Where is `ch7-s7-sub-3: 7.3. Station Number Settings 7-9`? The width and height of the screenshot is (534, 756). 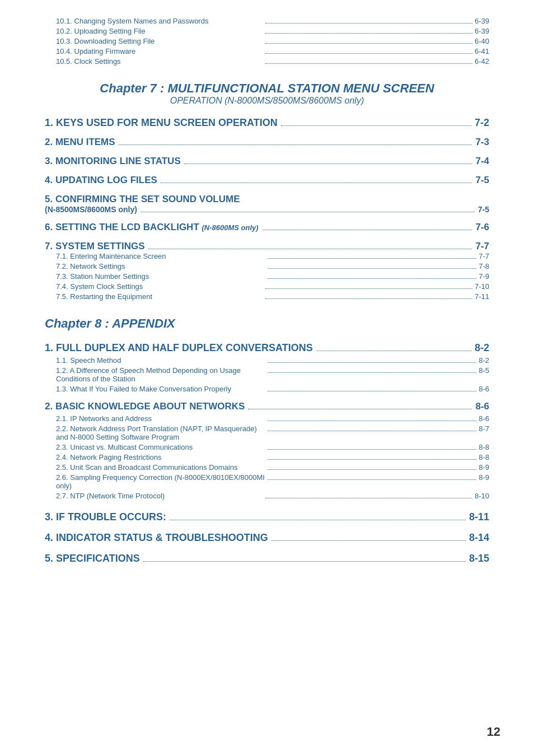
ch7-s7-sub-3: 7.3. Station Number Settings 7-9 is located at coordinates (267, 277).